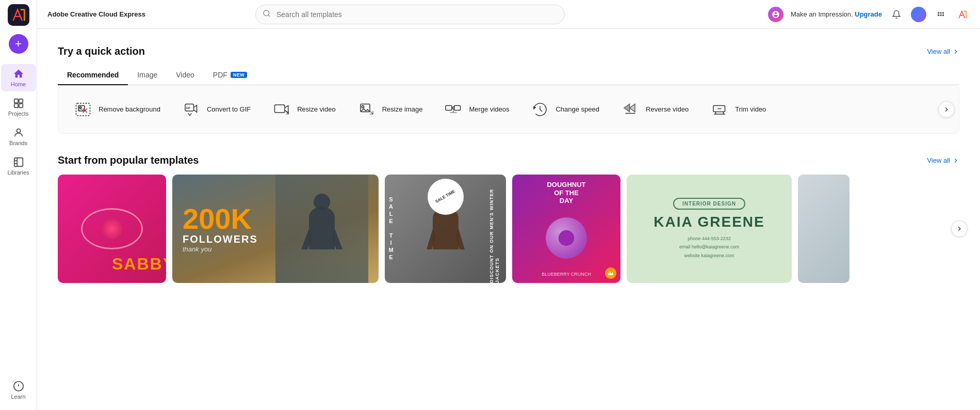  What do you see at coordinates (316, 109) in the screenshot?
I see `qa-resize-video-label: Resize video` at bounding box center [316, 109].